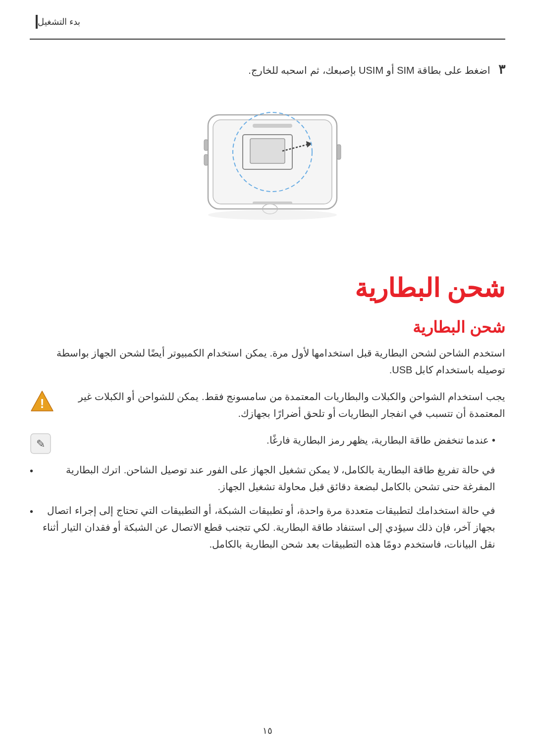 This screenshot has height=756, width=535. What do you see at coordinates (41, 444) in the screenshot?
I see `note-icon-1: ✎` at bounding box center [41, 444].